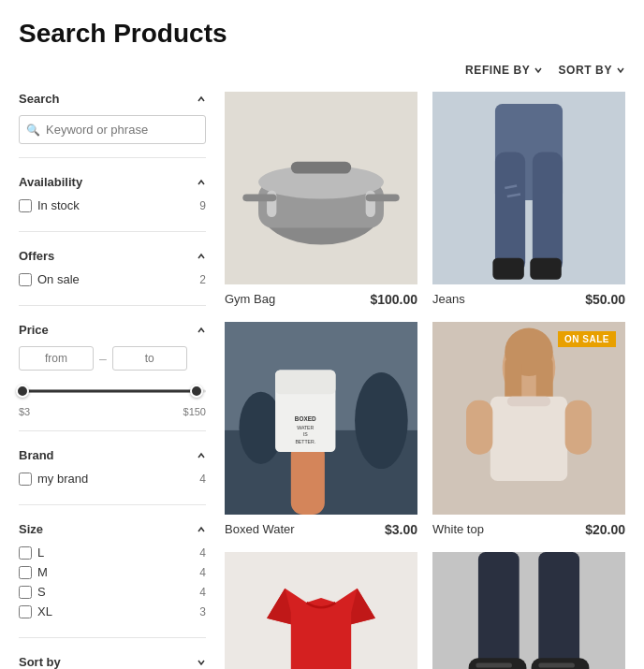  Describe the element at coordinates (529, 188) in the screenshot. I see `product-image-wrap-jeans` at that location.